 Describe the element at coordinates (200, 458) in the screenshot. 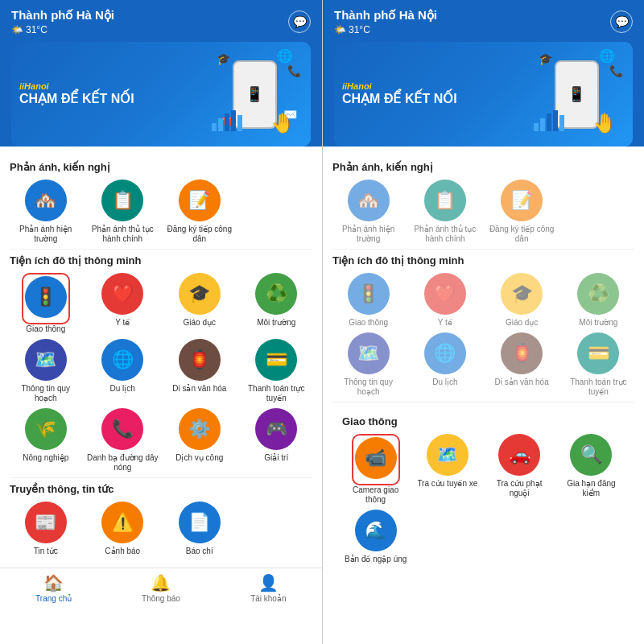

I see `dich-vu-cong-label: Dịch vụ công` at that location.